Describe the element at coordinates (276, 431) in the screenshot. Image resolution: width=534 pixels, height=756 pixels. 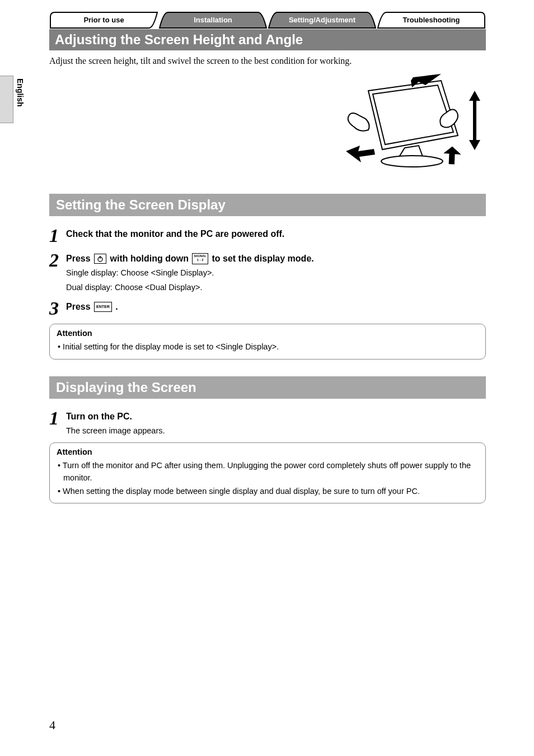
I see `step-detail: The screen image appears.` at that location.